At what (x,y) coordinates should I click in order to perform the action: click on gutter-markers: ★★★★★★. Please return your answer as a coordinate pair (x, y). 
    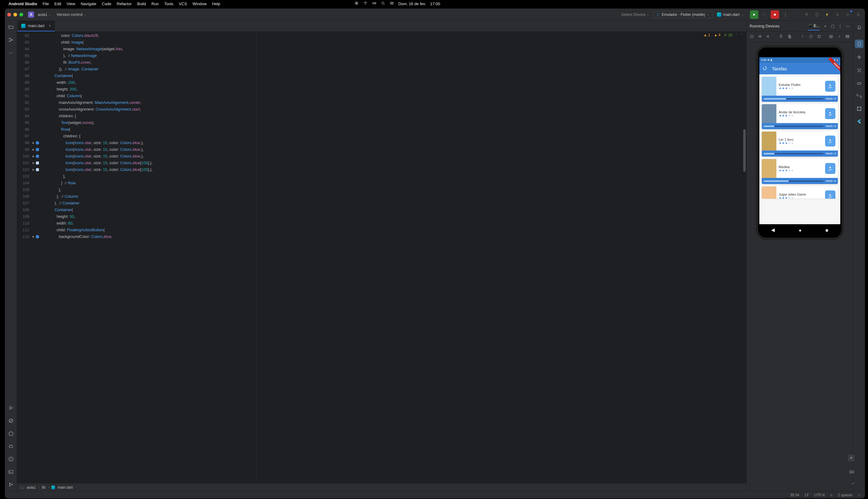
    Looking at the image, I should click on (38, 143).